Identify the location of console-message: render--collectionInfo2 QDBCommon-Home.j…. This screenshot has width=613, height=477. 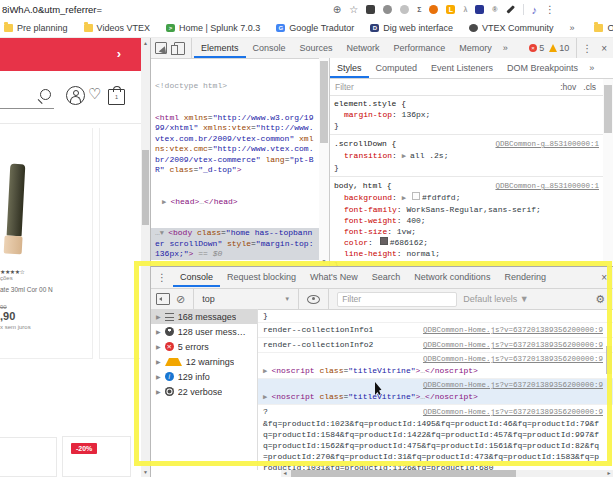
(436, 346).